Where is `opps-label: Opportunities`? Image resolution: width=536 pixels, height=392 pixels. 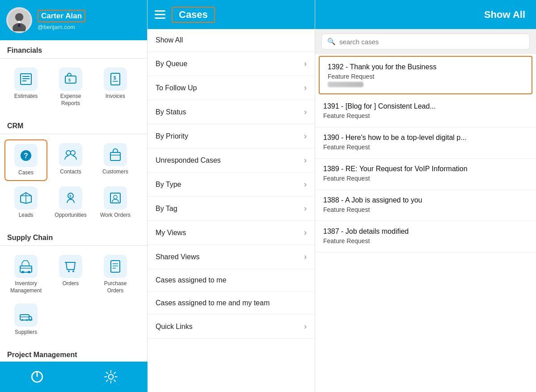 opps-label: Opportunities is located at coordinates (71, 215).